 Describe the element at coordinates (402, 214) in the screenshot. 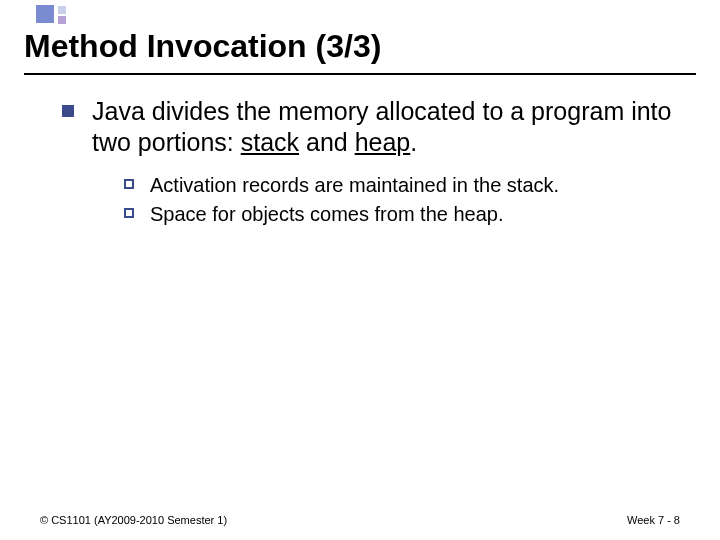

I see `sub-bullet-item: Space for objects comes from the heap.` at that location.